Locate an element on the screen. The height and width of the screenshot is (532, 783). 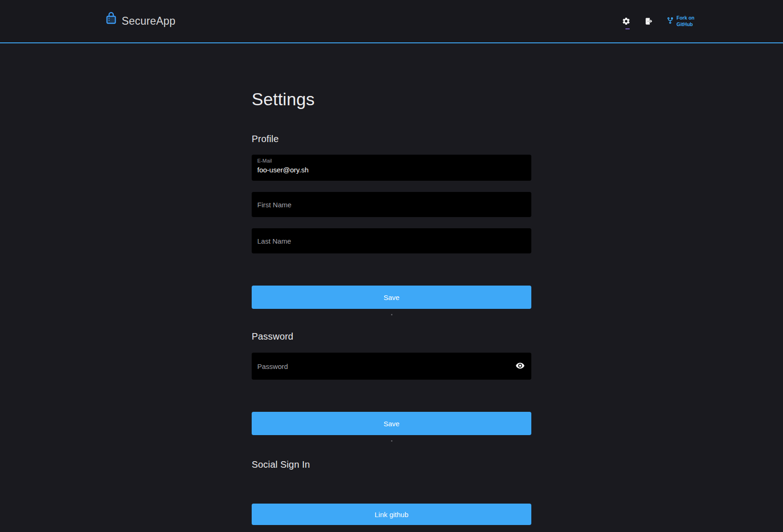
toggle-password-visibility-button is located at coordinates (520, 366).